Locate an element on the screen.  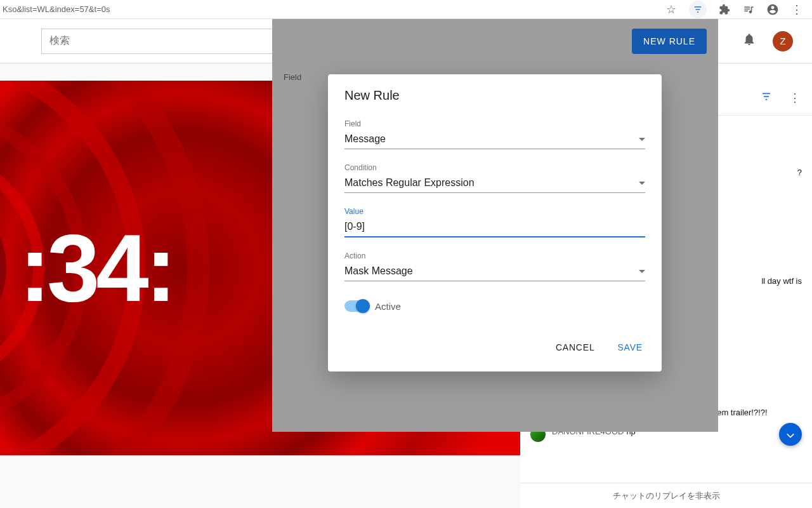
condition-label: Condition is located at coordinates (495, 168).